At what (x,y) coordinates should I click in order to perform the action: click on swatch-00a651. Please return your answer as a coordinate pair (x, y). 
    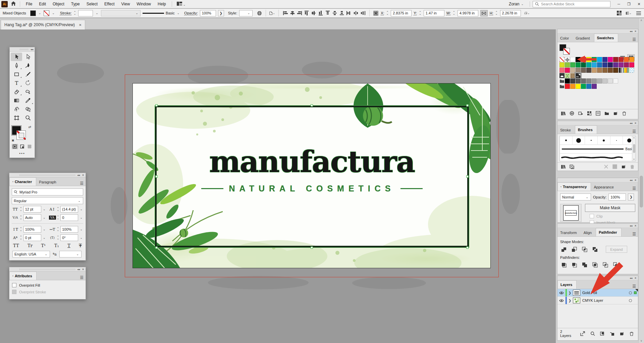
    Looking at the image, I should click on (584, 87).